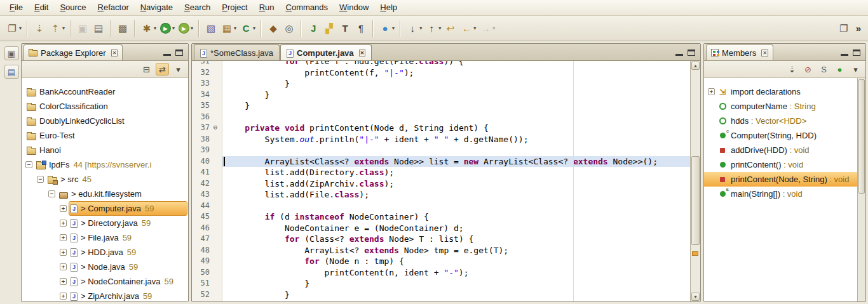 Image resolution: width=868 pixels, height=304 pixels. What do you see at coordinates (236, 52) in the screenshot?
I see `editor-tab-someclassjava: *SomeClass.java` at bounding box center [236, 52].